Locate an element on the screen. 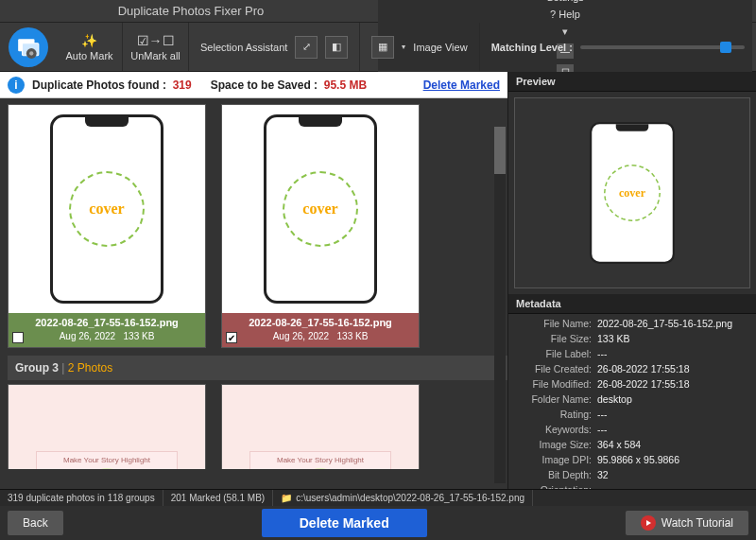  meta-orientation: --- is located at coordinates (673, 486).